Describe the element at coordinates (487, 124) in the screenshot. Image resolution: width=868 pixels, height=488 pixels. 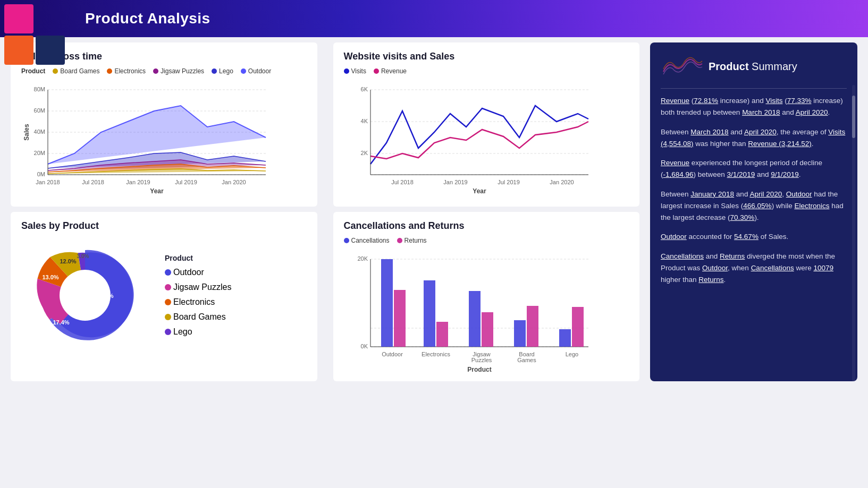
I see `website-visits-panel: Website visits and Sales Visits Revenue` at that location.